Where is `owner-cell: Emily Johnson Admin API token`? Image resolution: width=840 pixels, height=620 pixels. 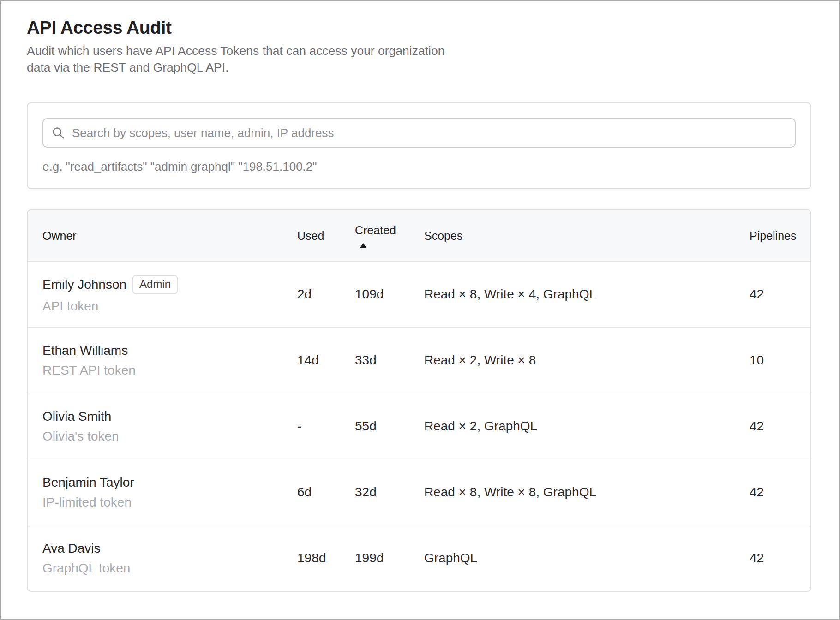 owner-cell: Emily Johnson Admin API token is located at coordinates (170, 294).